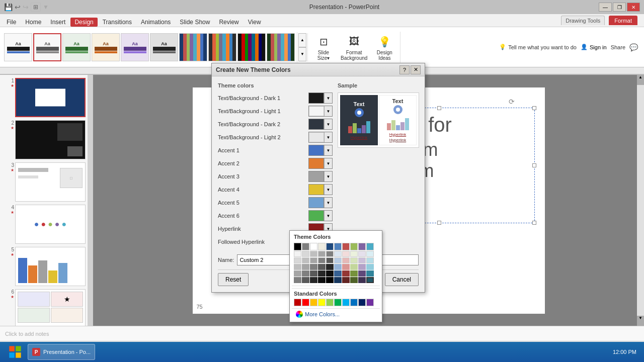 Image resolution: width=644 pixels, height=362 pixels. Describe the element at coordinates (46, 224) in the screenshot. I see `slide-thumb-4: 4 ★ ● ● ● ● ●` at that location.